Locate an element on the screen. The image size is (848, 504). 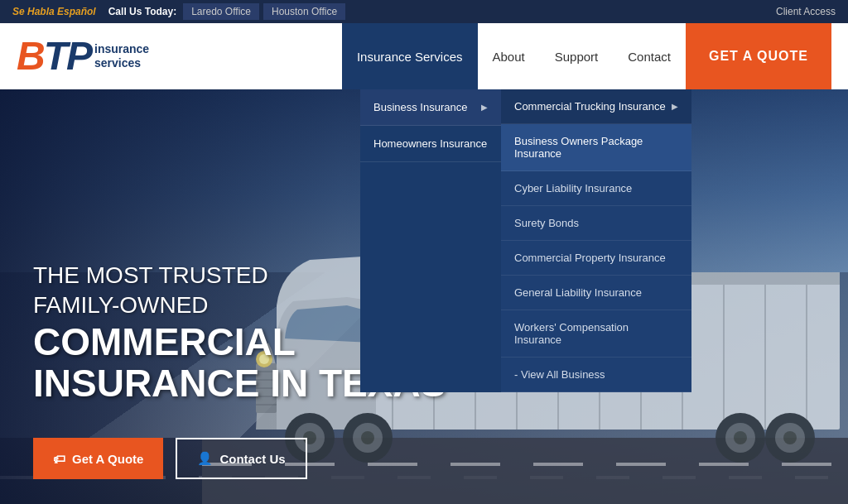
get-quote-button: GET A QUOTE is located at coordinates (759, 56).